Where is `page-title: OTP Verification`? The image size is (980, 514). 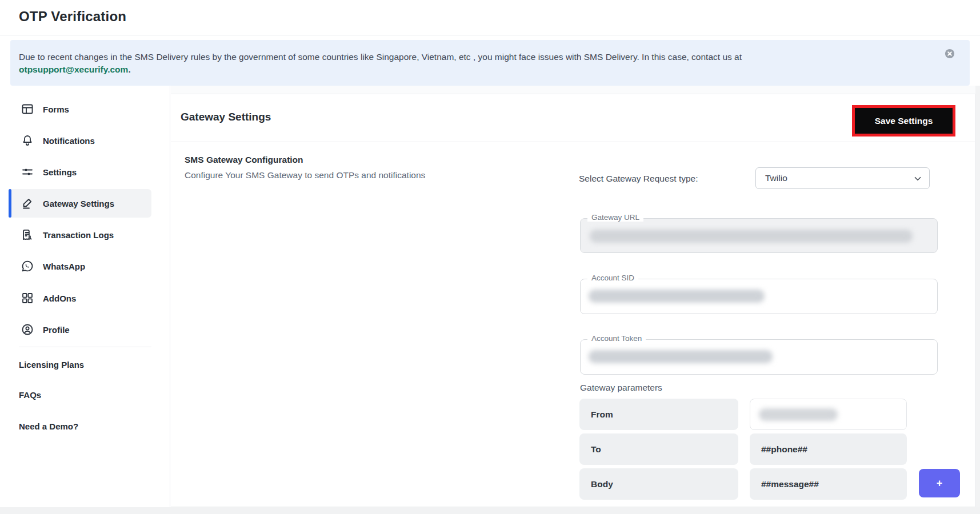 page-title: OTP Verification is located at coordinates (73, 17).